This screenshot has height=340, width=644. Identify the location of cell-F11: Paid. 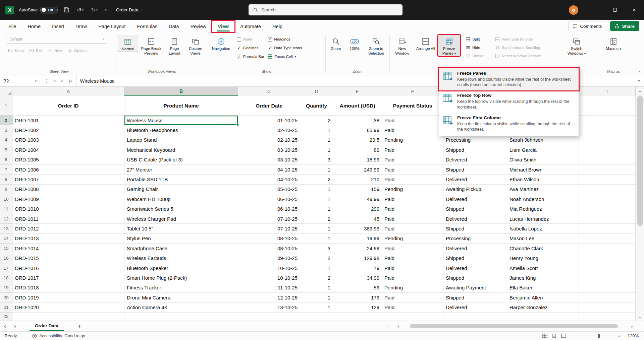
(413, 209).